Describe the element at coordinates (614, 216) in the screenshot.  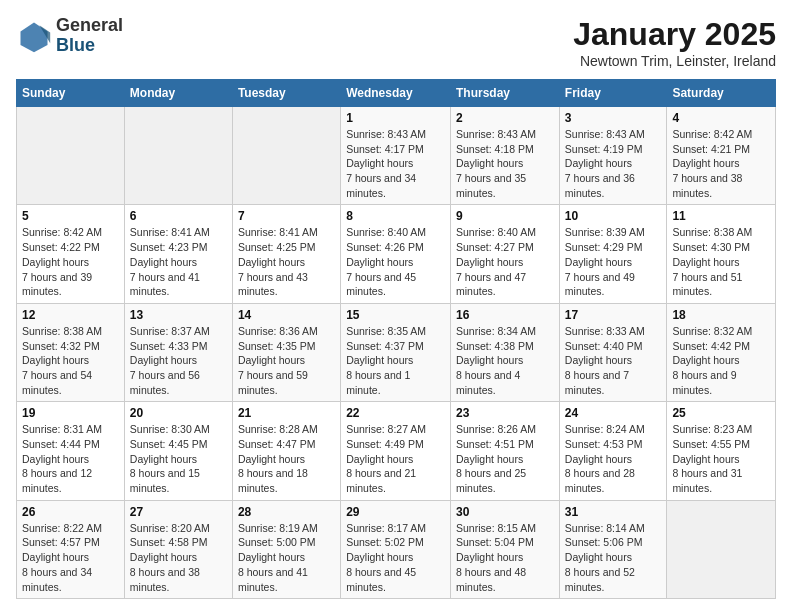
I see `day-number: 10` at that location.